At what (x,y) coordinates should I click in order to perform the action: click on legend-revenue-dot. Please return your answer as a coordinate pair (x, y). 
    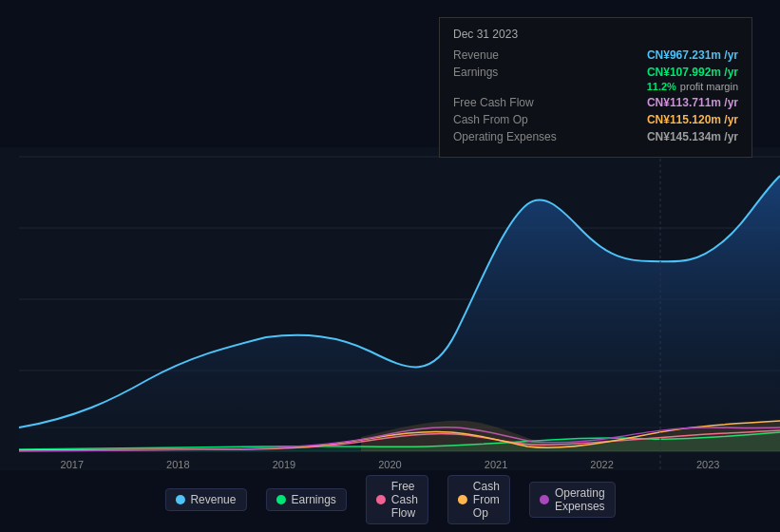
    Looking at the image, I should click on (180, 500).